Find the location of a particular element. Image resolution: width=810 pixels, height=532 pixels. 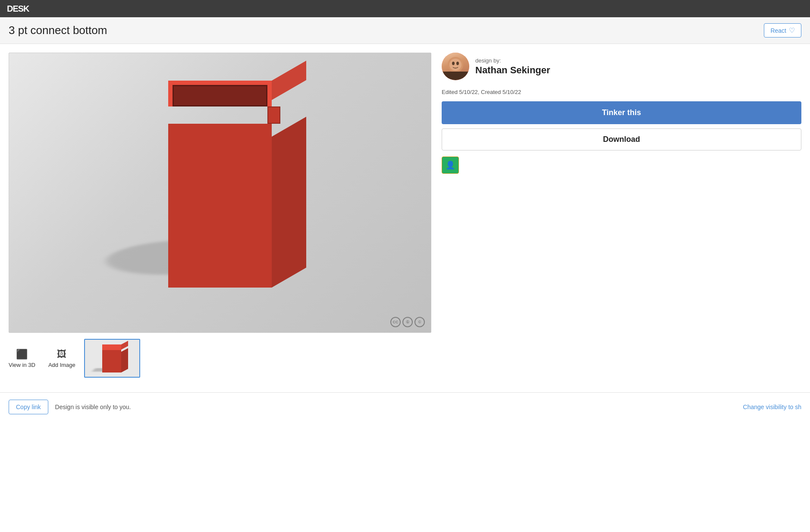

3d-model is located at coordinates (220, 184).